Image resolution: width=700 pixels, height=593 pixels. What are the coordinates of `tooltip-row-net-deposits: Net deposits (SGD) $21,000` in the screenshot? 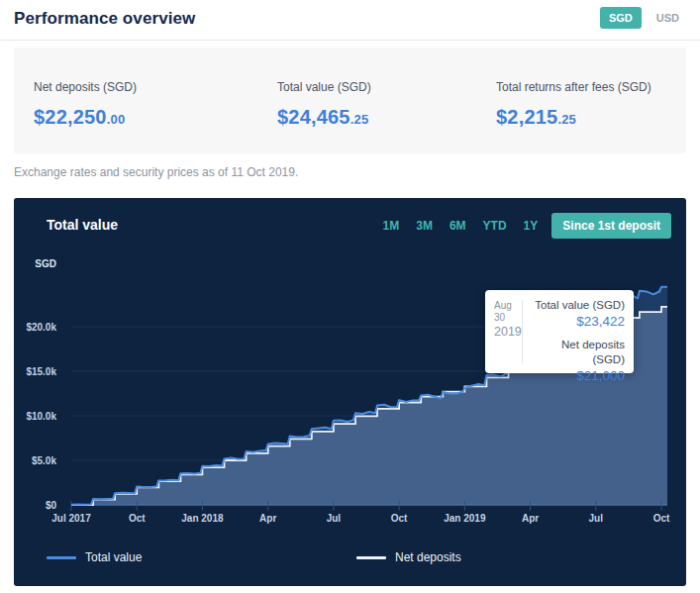 It's located at (576, 360).